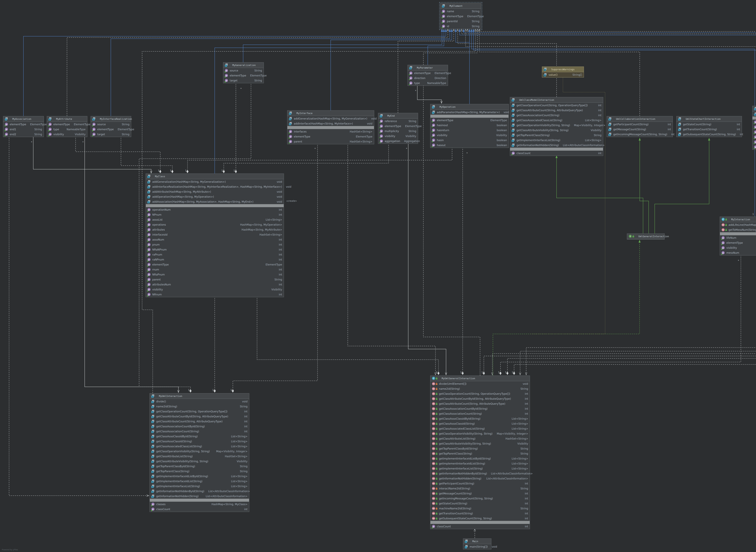  I want to click on member-row: JgetClassAssociationCount(String)int, so click(199, 431).